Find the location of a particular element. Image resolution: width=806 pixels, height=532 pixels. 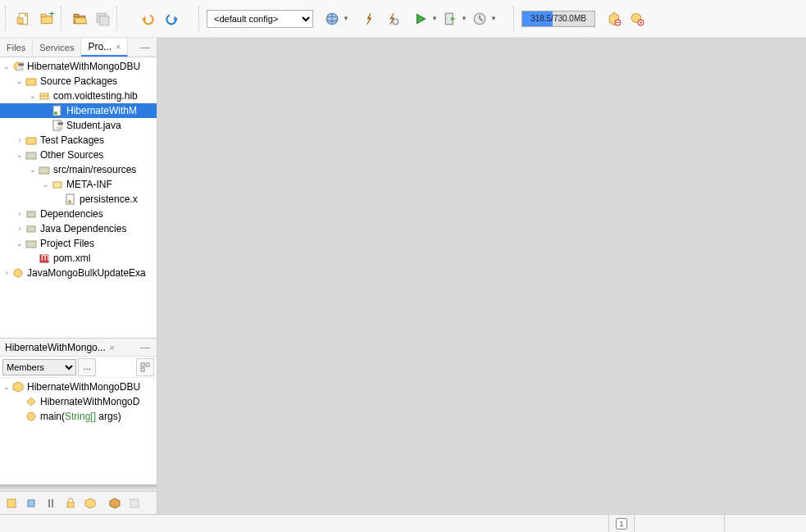

navigator-filter-button: … is located at coordinates (87, 367).